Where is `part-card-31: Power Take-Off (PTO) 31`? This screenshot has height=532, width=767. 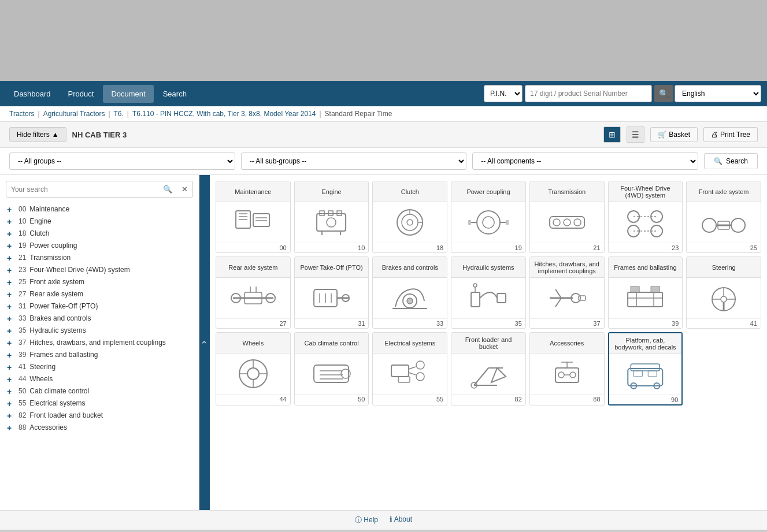
part-card-31: Power Take-Off (PTO) 31 is located at coordinates (332, 292).